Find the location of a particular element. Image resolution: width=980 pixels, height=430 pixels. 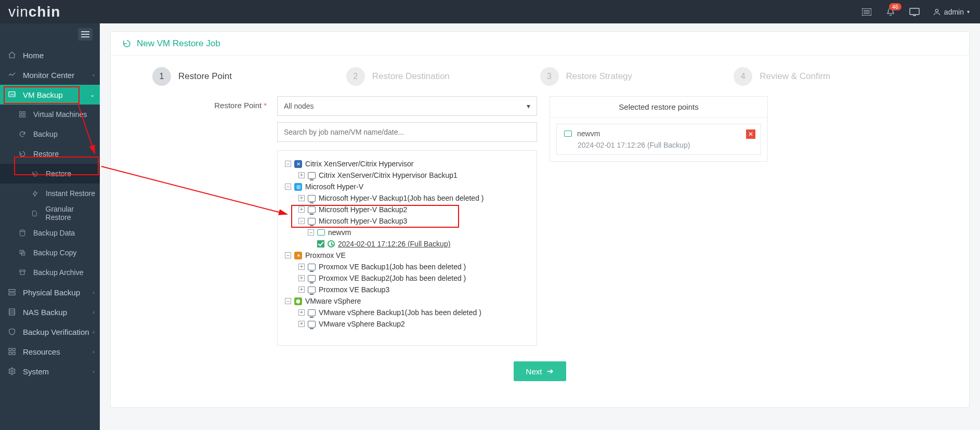

monitor-icon is located at coordinates (914, 12).